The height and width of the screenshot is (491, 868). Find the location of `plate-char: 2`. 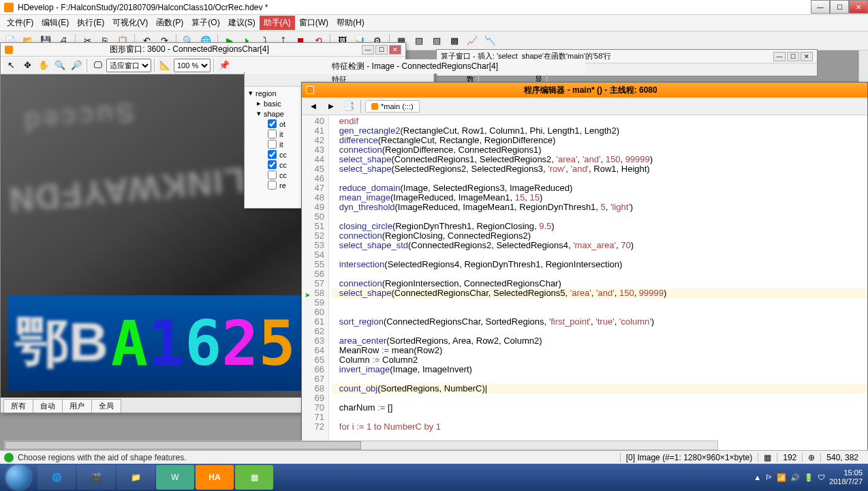

plate-char: 2 is located at coordinates (240, 344).